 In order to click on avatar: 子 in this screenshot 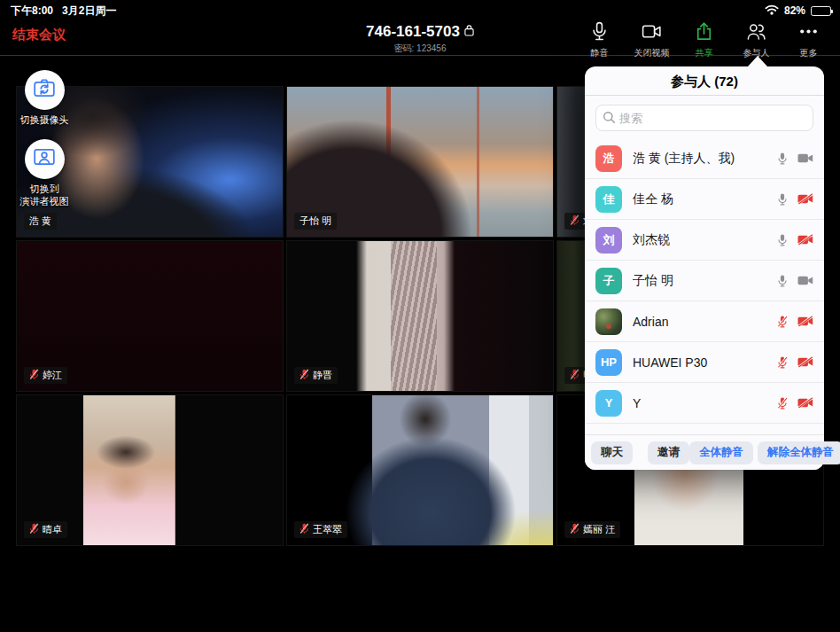, I will do `click(609, 281)`.